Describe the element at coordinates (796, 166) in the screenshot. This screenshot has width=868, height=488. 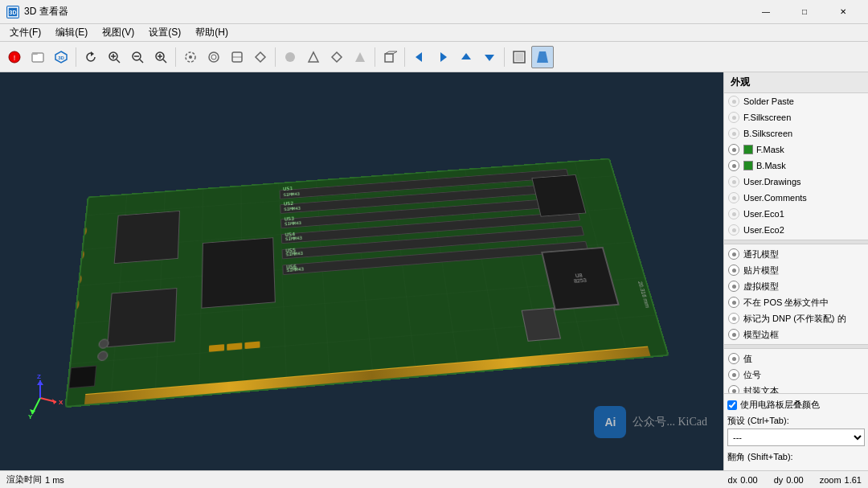
I see `layer-b-mask: B.Mask` at that location.